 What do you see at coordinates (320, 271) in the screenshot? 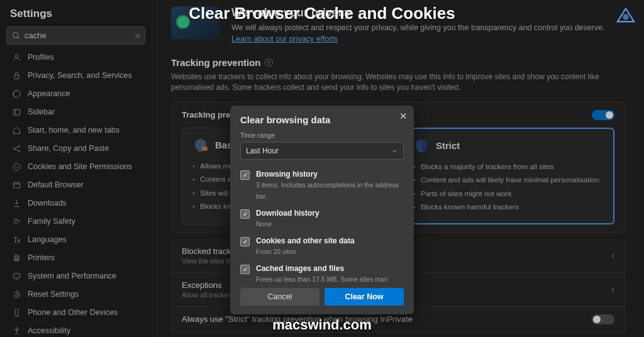
I see `clear-option-cached-images-and-files: Cached images and filesFrees up less tha…` at bounding box center [320, 271].